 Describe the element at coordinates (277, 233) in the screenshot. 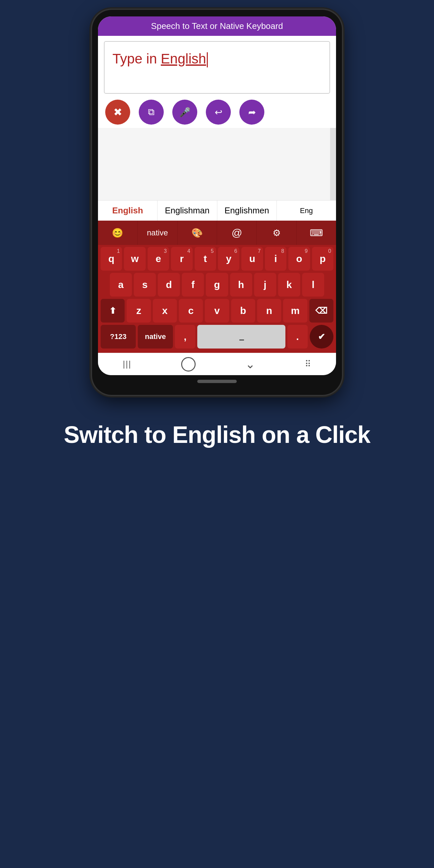

I see `settings-button: ⚙` at that location.